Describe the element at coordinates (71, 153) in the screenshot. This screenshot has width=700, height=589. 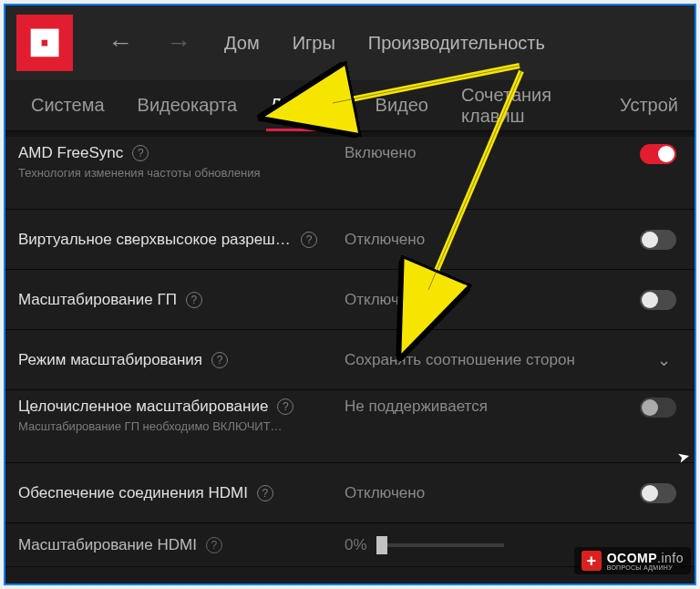
I see `freesync-label: AMD FreeSync` at that location.